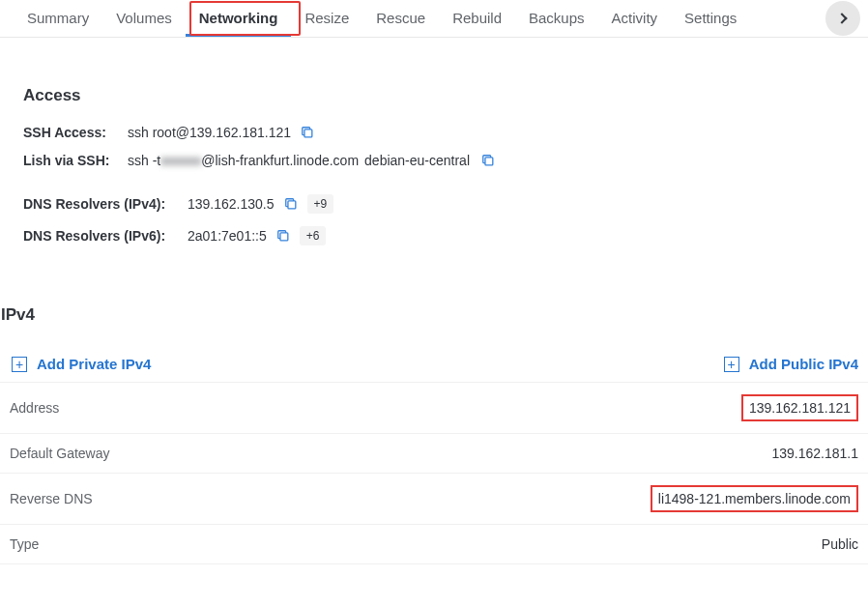 The width and height of the screenshot is (868, 606). Describe the element at coordinates (434, 408) in the screenshot. I see `ipv4-address-row: Address 139.162.181.121` at that location.